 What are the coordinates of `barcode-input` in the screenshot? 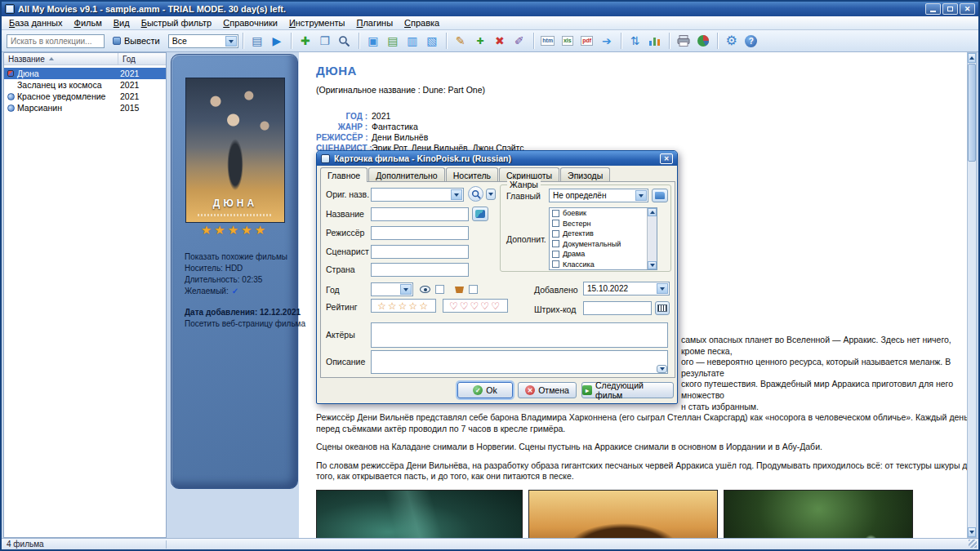 It's located at (617, 309).